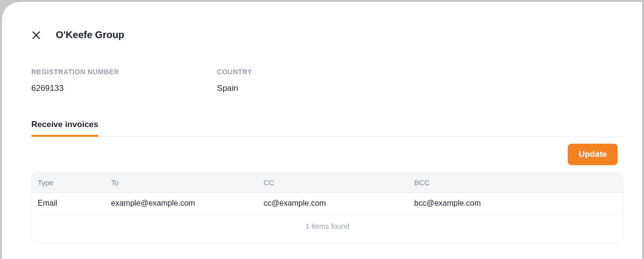  I want to click on table-header-cc: CC, so click(339, 183).